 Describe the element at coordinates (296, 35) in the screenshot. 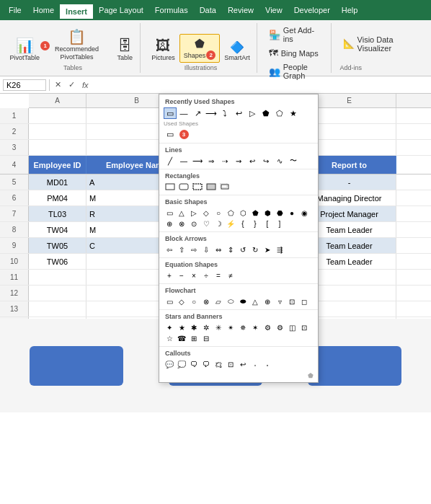

I see `get-addins-button: 🏪 Get Add-ins` at that location.